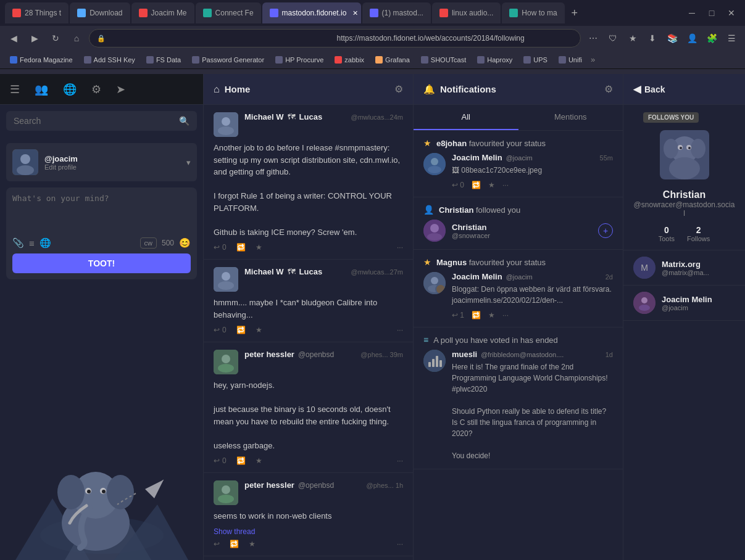 The image size is (745, 560). What do you see at coordinates (228, 60) in the screenshot?
I see `bookmark-password: Password Generator` at bounding box center [228, 60].